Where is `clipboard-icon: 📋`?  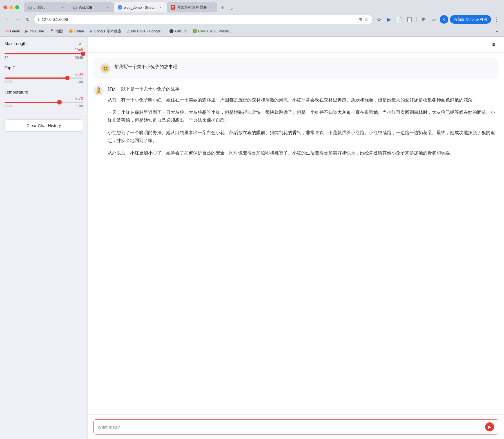
clipboard-icon: 📋 is located at coordinates (409, 19).